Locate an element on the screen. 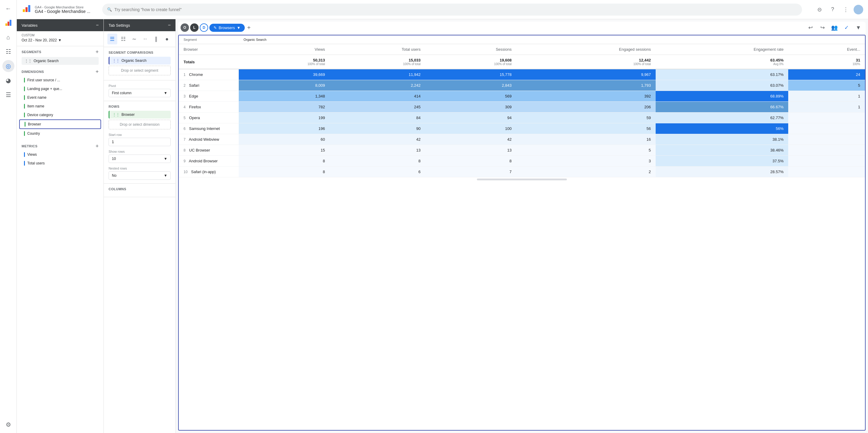  line-view-button: ∼ is located at coordinates (134, 39).